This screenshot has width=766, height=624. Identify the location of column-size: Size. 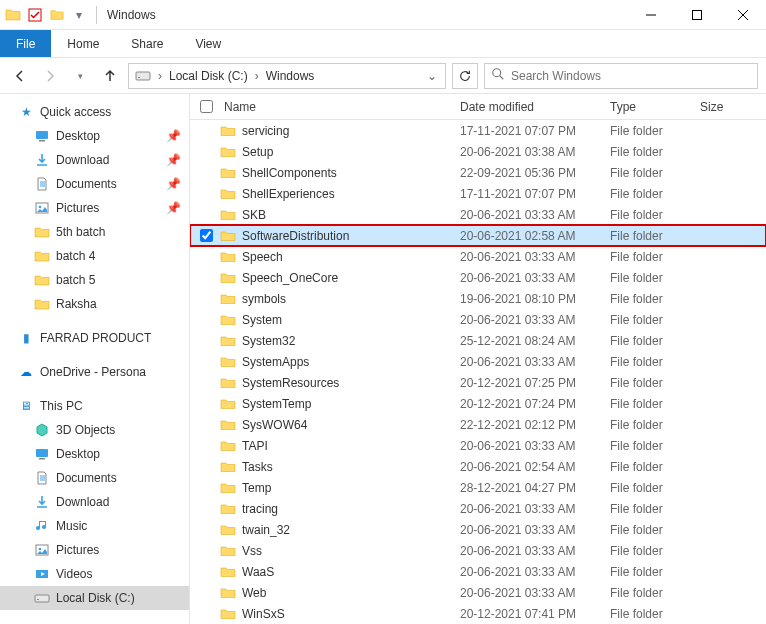
(719, 107).